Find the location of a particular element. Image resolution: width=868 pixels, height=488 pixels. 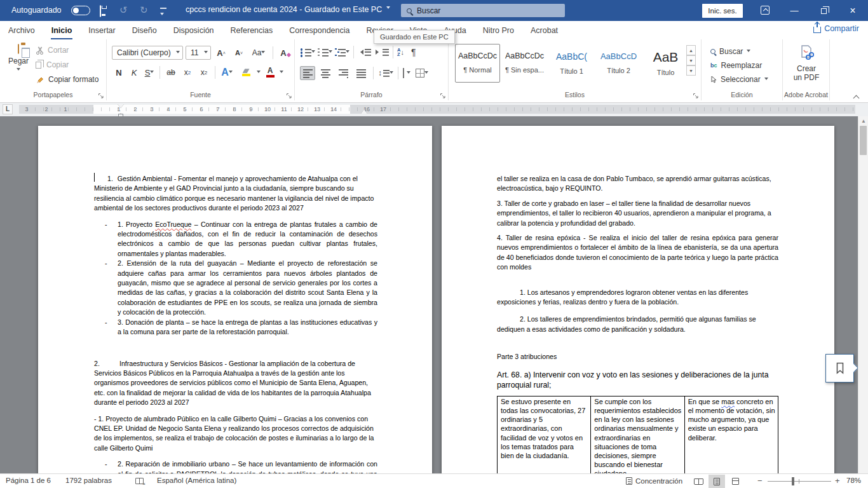

styles-scroll-up: ▲ is located at coordinates (691, 50).